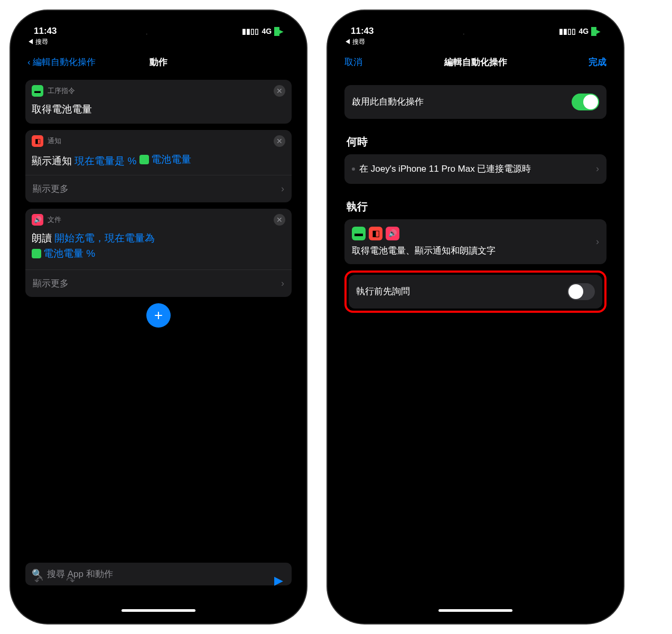 The image size is (672, 634). I want to click on enable-toggle, so click(585, 102).